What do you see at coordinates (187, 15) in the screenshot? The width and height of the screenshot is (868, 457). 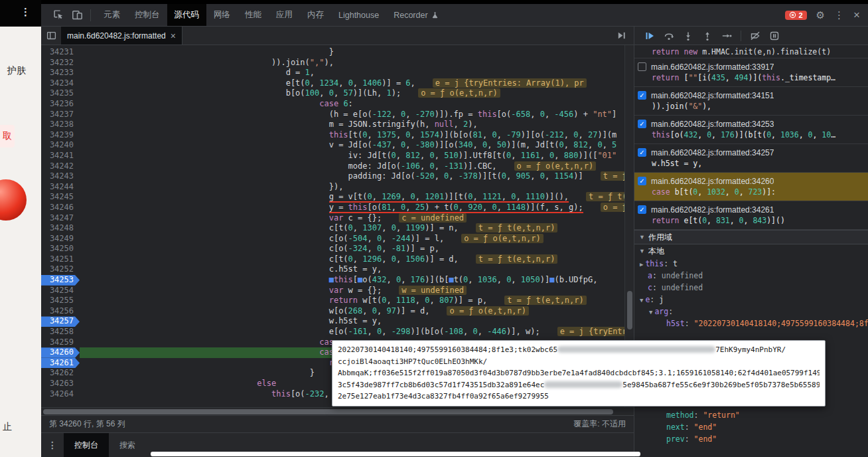 I see `tab-源代码: 源代码` at bounding box center [187, 15].